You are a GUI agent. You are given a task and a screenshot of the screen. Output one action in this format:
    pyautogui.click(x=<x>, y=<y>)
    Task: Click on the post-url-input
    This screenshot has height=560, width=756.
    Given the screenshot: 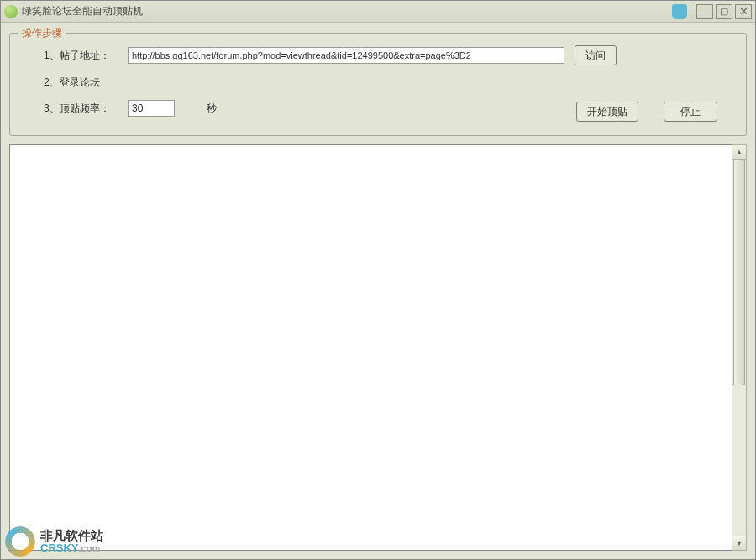 What is the action you would take?
    pyautogui.click(x=346, y=55)
    